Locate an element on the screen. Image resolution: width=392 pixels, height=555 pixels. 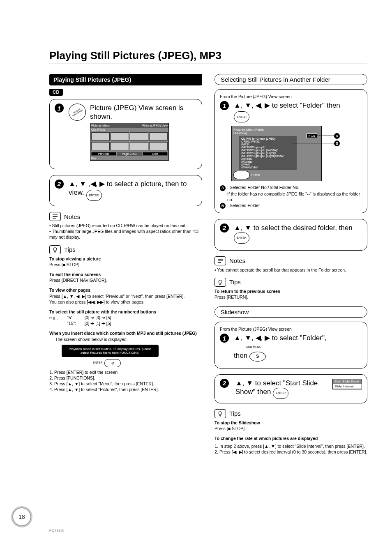
popup-option-start: Start Slide Show is located at coordinates (347, 382).